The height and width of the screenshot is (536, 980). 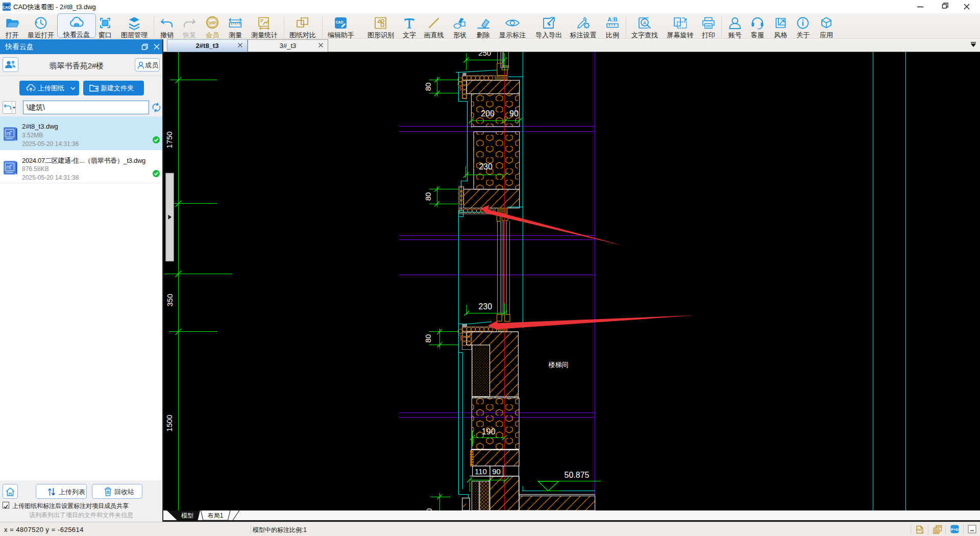 I want to click on svg-text: A, so click(x=645, y=23).